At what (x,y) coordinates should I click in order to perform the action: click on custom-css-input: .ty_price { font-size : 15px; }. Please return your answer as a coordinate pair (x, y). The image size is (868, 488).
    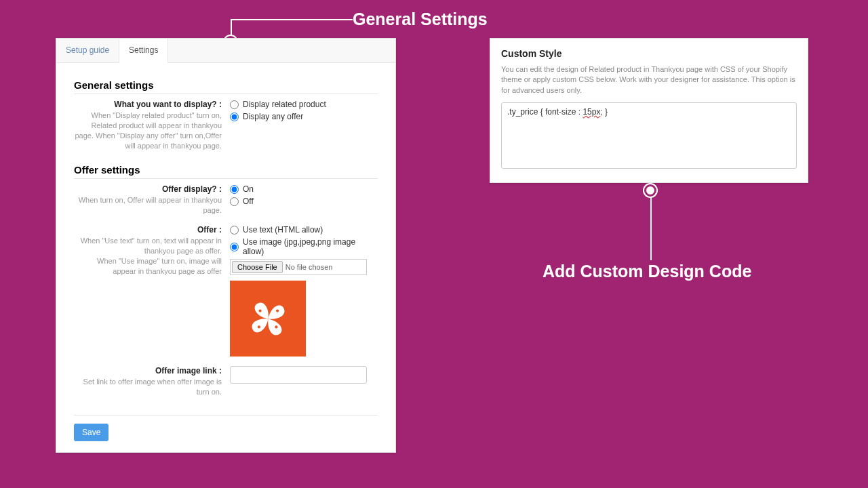
    Looking at the image, I should click on (649, 136).